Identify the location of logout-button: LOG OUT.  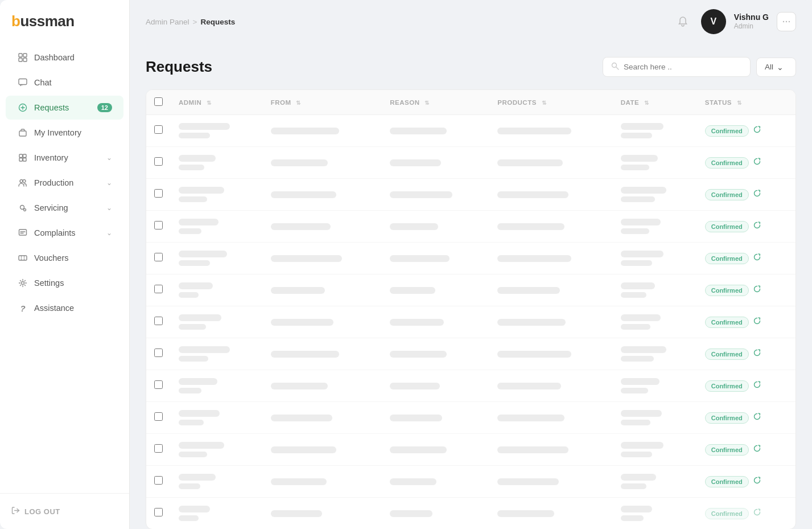
(65, 511).